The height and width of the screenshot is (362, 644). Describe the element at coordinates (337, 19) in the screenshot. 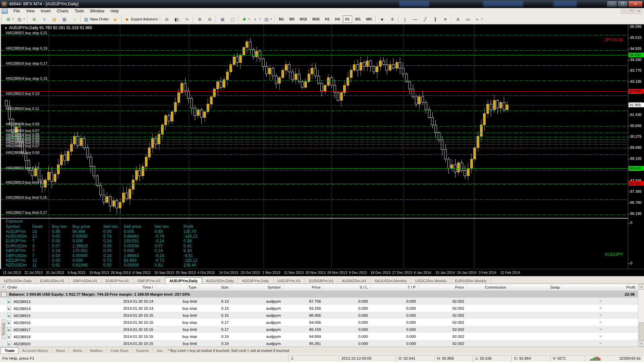

I see `timeframe-h4: H4` at that location.